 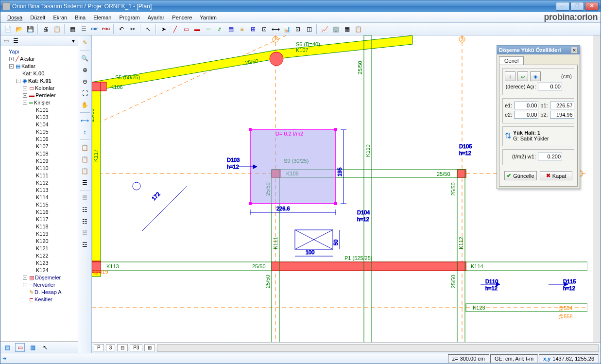 What do you see at coordinates (46, 95) in the screenshot?
I see `tree-perdeler: Perdeler` at bounding box center [46, 95].